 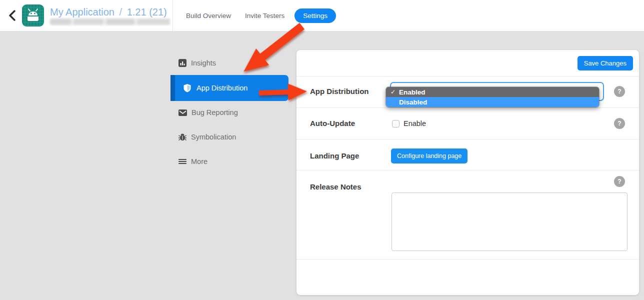 I want to click on checkmark-icon: ✓, so click(x=395, y=92).